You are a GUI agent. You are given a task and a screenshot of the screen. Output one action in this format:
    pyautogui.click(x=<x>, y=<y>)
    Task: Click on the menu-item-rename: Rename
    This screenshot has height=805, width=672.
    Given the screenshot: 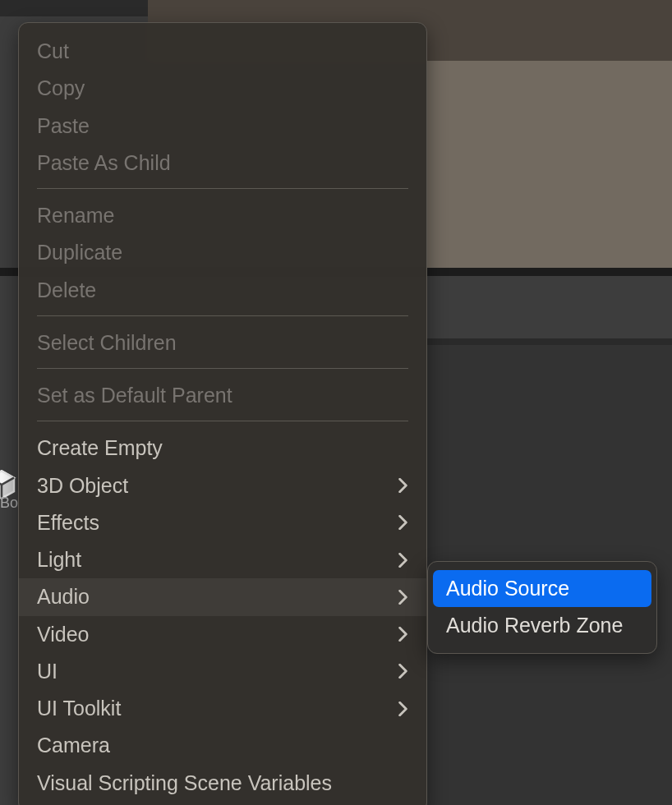 What is the action you would take?
    pyautogui.click(x=223, y=215)
    